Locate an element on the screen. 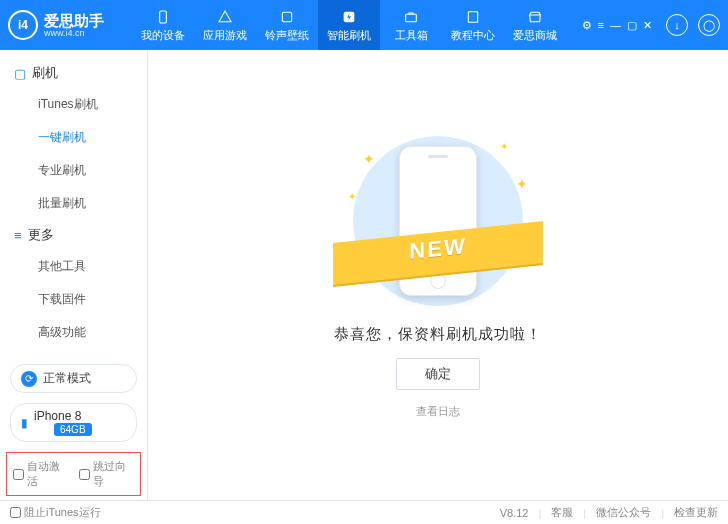 The height and width of the screenshot is (524, 728). toolbox-icon is located at coordinates (411, 17).